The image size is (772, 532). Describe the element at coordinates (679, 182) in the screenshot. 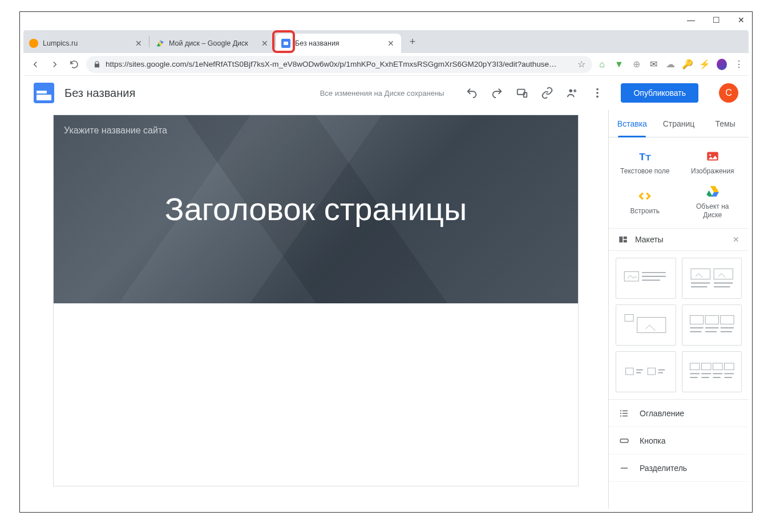

I see `insert-primary-grid: Tᴛ Текстовое поле Изображения Встроить О…` at that location.